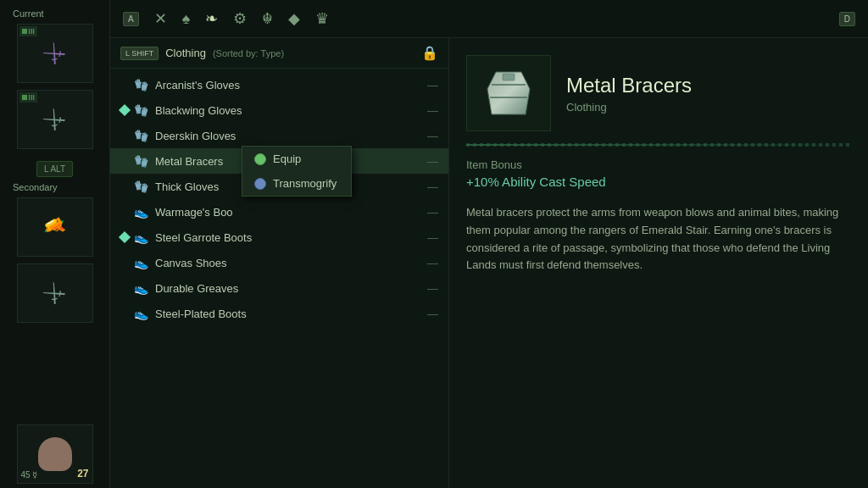  I want to click on item-count: 27, so click(83, 474).